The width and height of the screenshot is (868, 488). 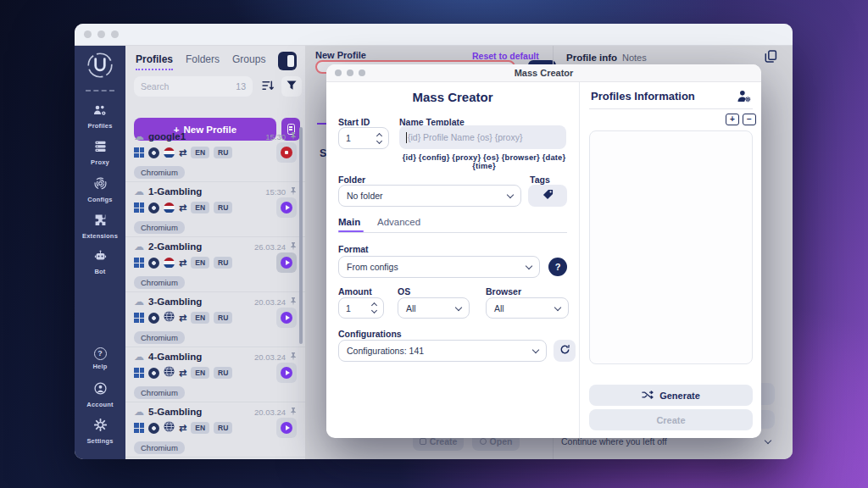 I want to click on profile-card: ☁ 2-Gambling 26.03.24 ⇄ EN RU Ch, so click(x=215, y=264).